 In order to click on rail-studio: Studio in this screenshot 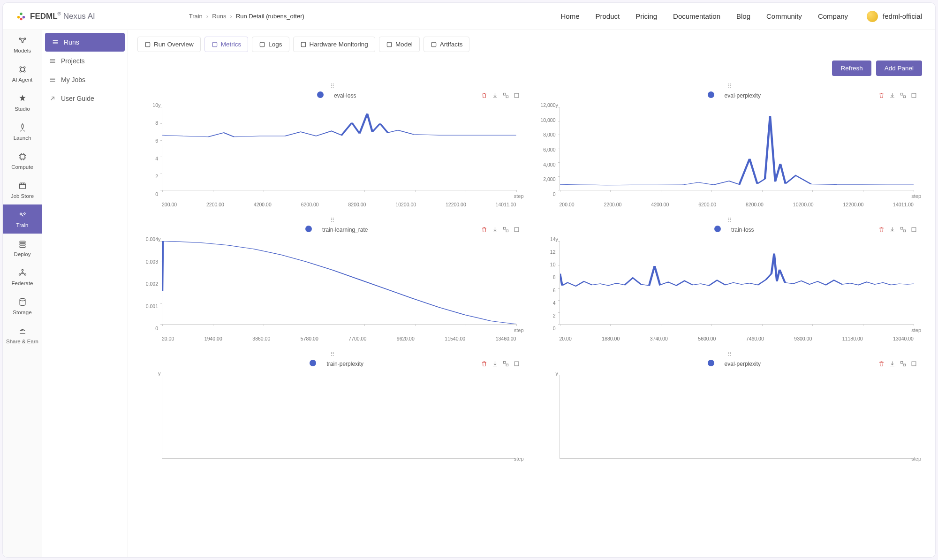, I will do `click(23, 103)`.